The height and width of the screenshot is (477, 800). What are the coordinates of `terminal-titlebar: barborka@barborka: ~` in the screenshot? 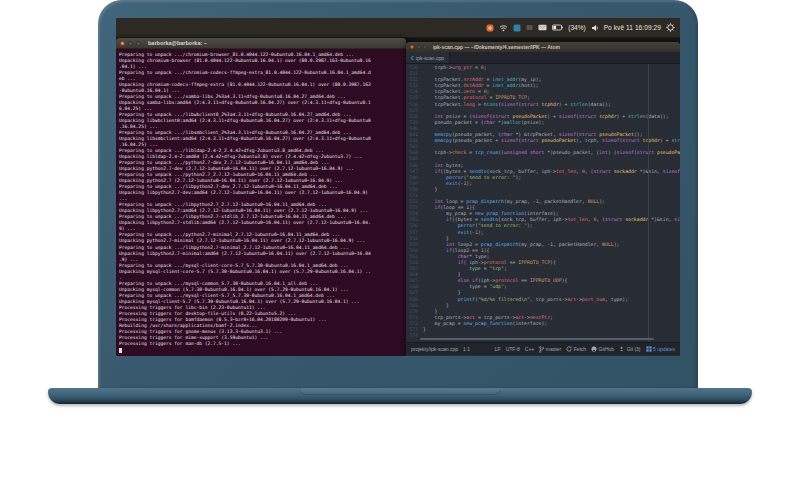 It's located at (261, 44).